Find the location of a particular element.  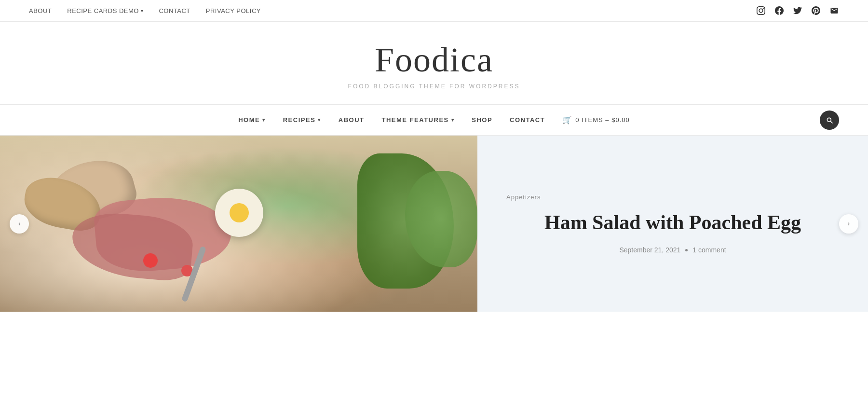

facebook-icon is located at coordinates (779, 11).